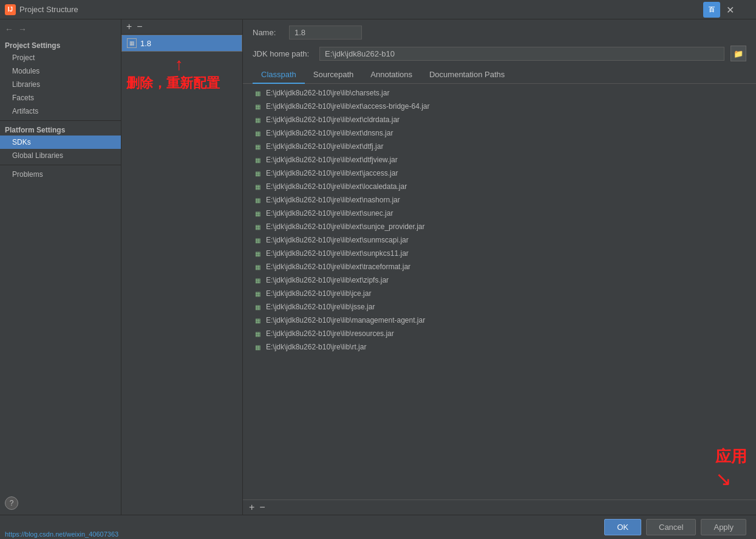  What do you see at coordinates (61, 267) in the screenshot?
I see `sidebar: ← → Project Settings Project Modules Lib…` at bounding box center [61, 267].